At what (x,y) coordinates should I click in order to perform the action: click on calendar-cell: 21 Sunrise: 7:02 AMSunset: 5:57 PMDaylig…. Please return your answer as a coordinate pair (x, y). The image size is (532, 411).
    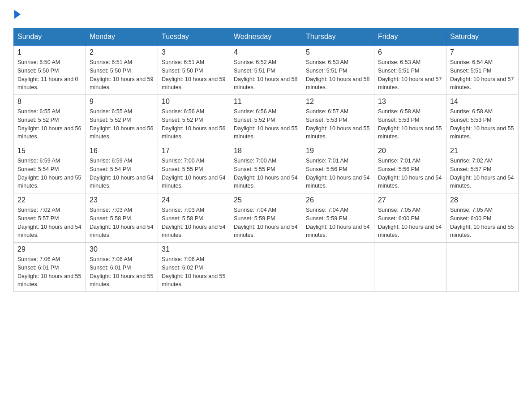
    Looking at the image, I should click on (483, 169).